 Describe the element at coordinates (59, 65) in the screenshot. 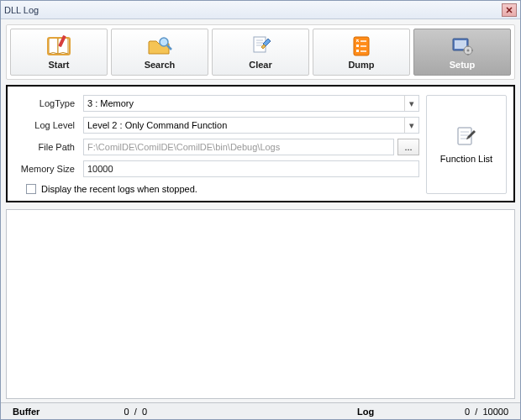

I see `start-label: Start` at that location.